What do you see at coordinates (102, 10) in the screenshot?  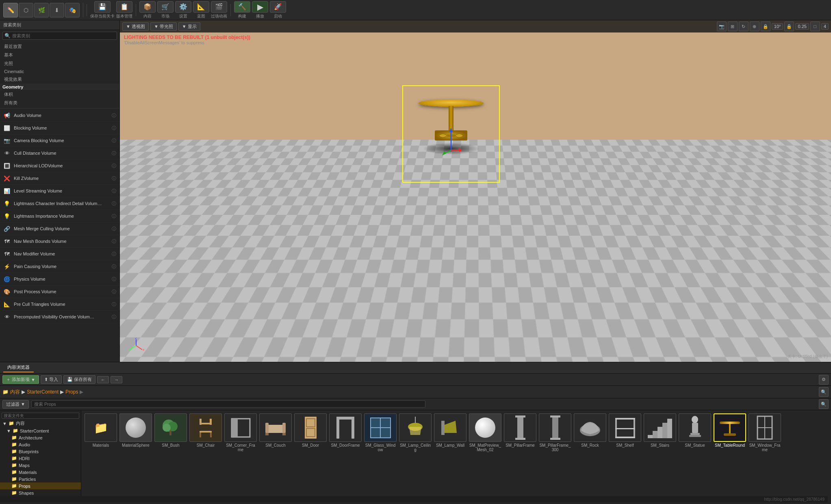 I see `toolbar-save: 💾 保存当前关卡` at bounding box center [102, 10].